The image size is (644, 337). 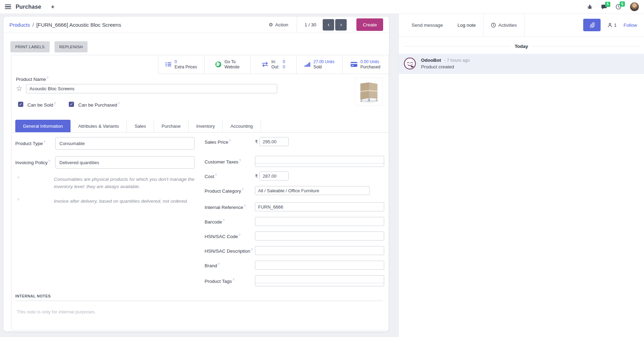 What do you see at coordinates (148, 105) in the screenshot?
I see `sale-purchase-options: ✓ Can be Sold? ✓ Can be Purchased?` at bounding box center [148, 105].